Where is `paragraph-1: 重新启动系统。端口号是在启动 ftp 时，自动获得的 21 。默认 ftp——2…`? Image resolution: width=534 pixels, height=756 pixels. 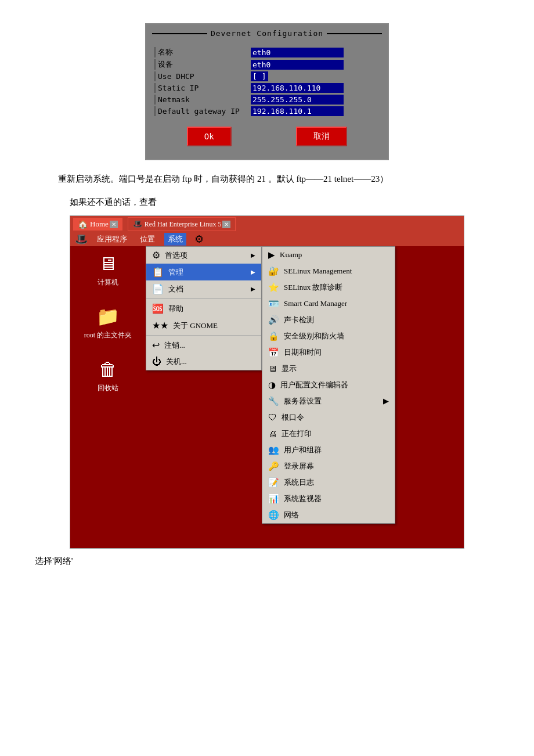
paragraph-1: 重新启动系统。端口号是在启动 ftp 时，自动获得的 21 。默认 ftp——2… is located at coordinates (279, 179).